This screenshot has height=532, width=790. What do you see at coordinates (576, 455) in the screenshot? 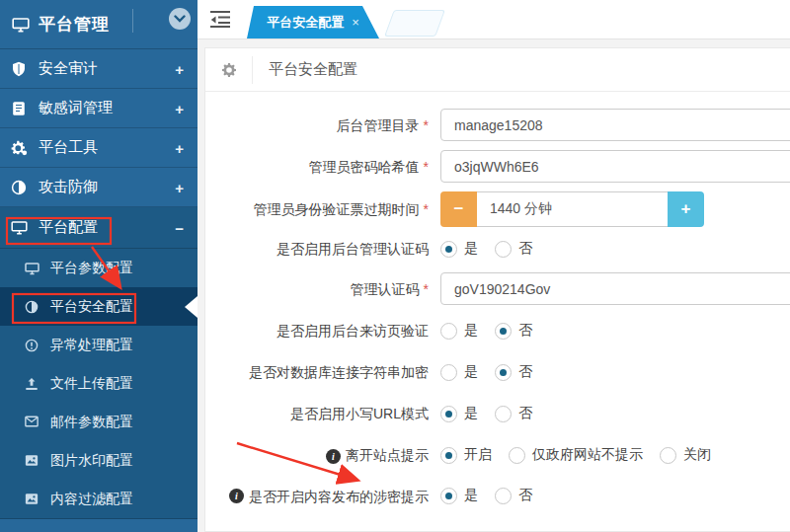
I see `radio-option-gov-no-prompt: 仅政府网站不提示` at bounding box center [576, 455].